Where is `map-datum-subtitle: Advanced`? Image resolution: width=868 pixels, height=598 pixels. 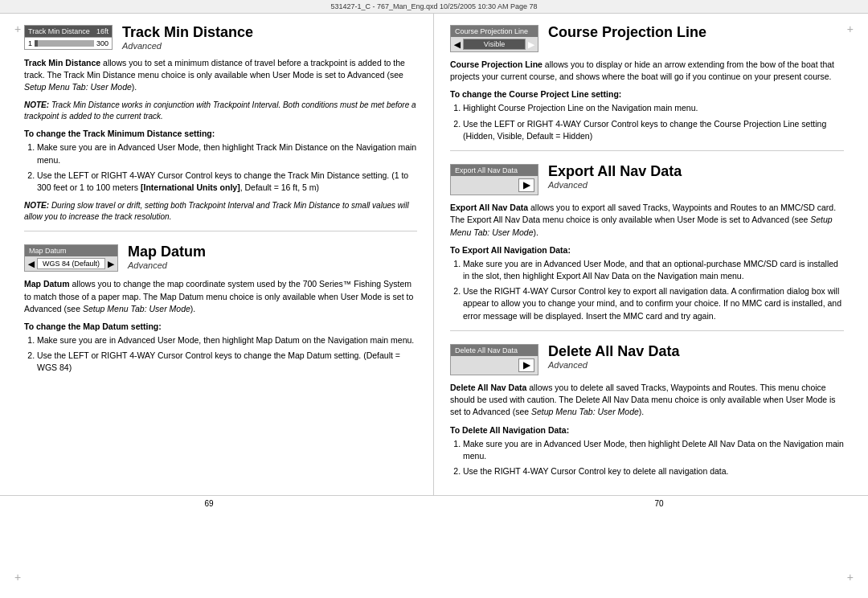
map-datum-subtitle: Advanced is located at coordinates (272, 265).